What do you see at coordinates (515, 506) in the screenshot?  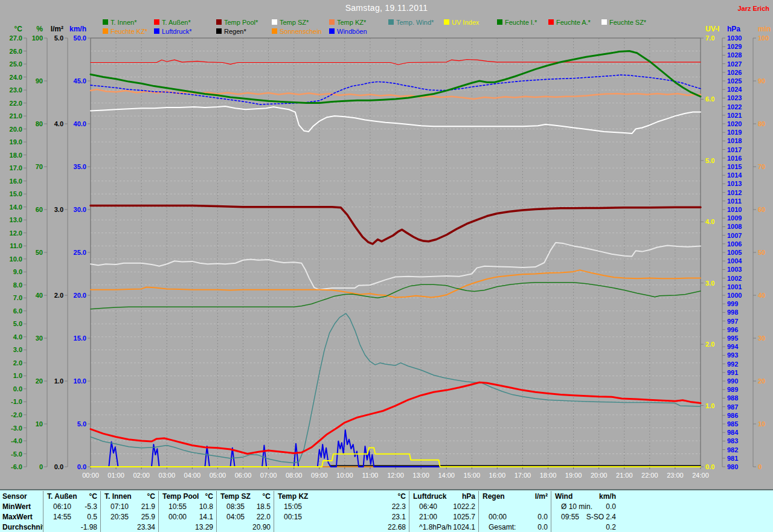 I see `table-cell` at bounding box center [515, 506].